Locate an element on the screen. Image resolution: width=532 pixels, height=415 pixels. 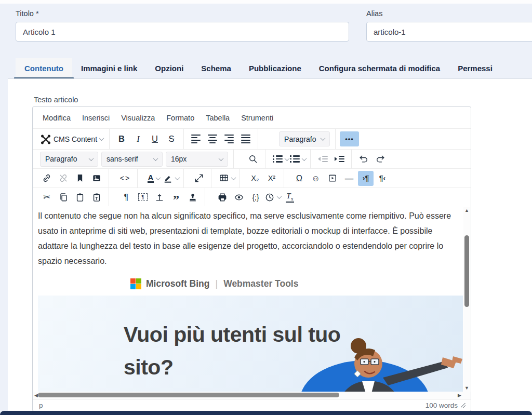
alias-input: articolo-1 is located at coordinates (449, 32).